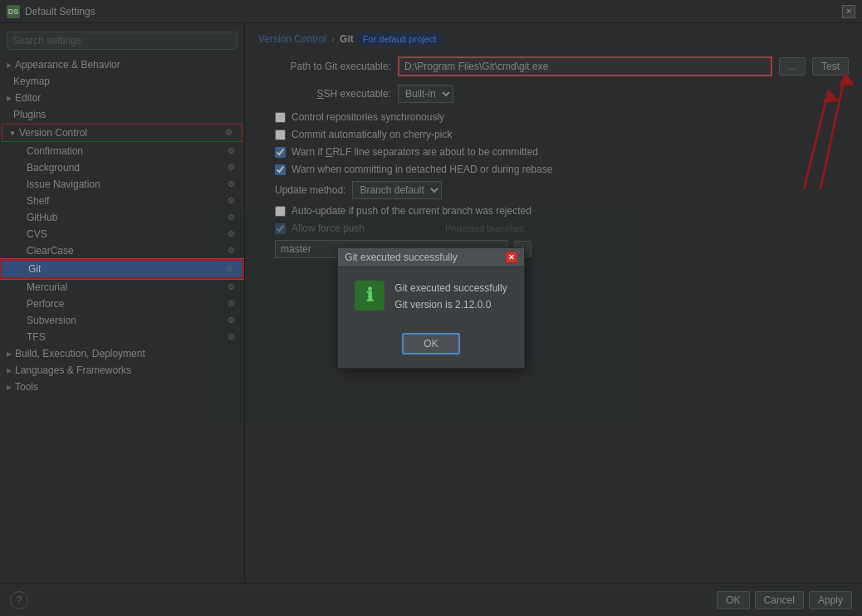 This screenshot has height=616, width=862. Describe the element at coordinates (400, 257) in the screenshot. I see `modal-title: Git executed successfully` at that location.